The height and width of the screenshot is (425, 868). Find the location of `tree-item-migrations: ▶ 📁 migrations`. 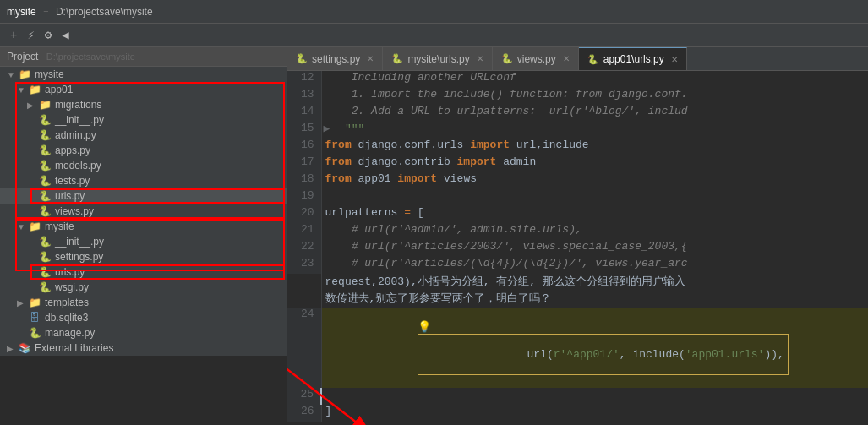

tree-item-migrations: ▶ 📁 migrations is located at coordinates (144, 105).